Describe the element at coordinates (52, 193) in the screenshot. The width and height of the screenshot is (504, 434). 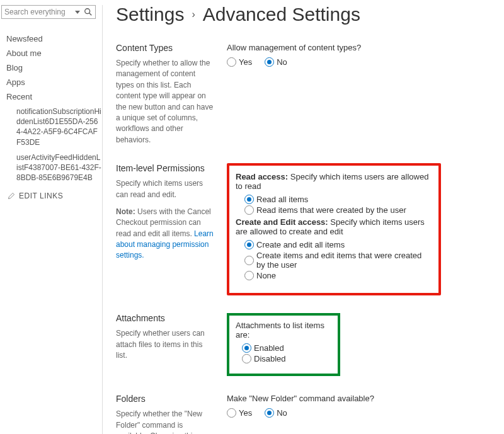
I see `edit-links-button: EDIT LINKS` at that location.